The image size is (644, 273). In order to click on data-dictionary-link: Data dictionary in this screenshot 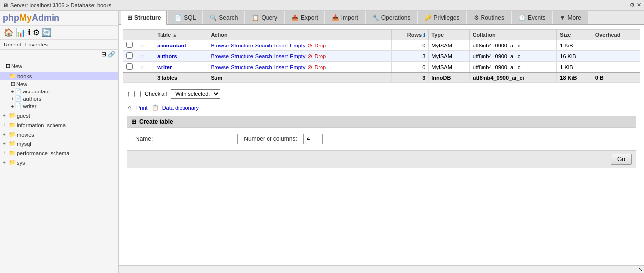, I will do `click(180, 108)`.